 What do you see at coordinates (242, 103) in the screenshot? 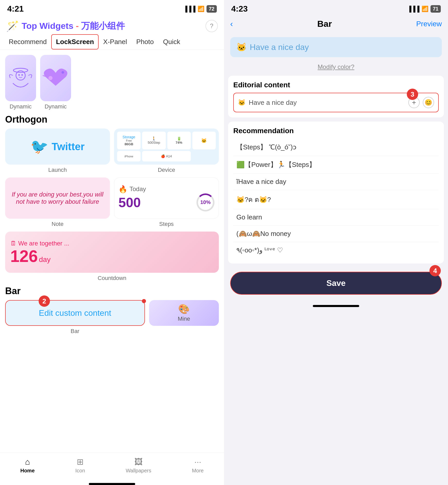
I see `editorial-cat-icon: 🐱` at bounding box center [242, 103].